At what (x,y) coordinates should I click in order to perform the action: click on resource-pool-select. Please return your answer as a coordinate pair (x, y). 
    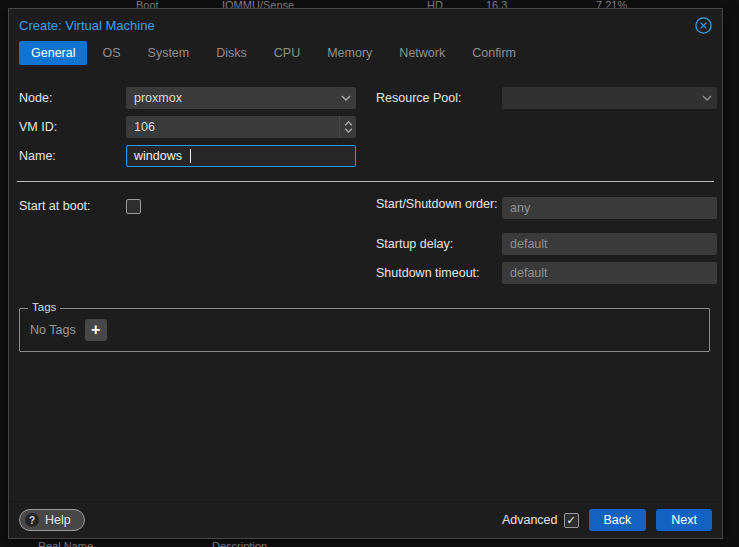
    Looking at the image, I should click on (610, 98).